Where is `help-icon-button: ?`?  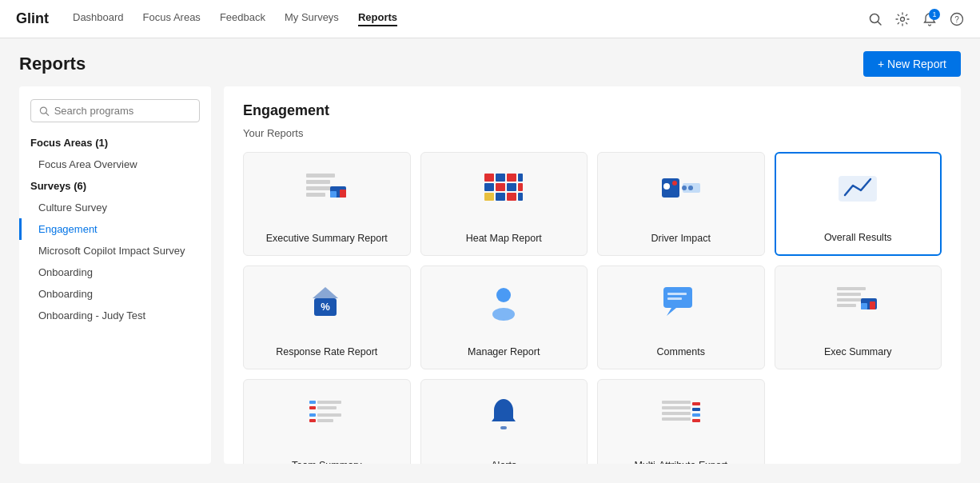 help-icon-button: ? is located at coordinates (957, 19).